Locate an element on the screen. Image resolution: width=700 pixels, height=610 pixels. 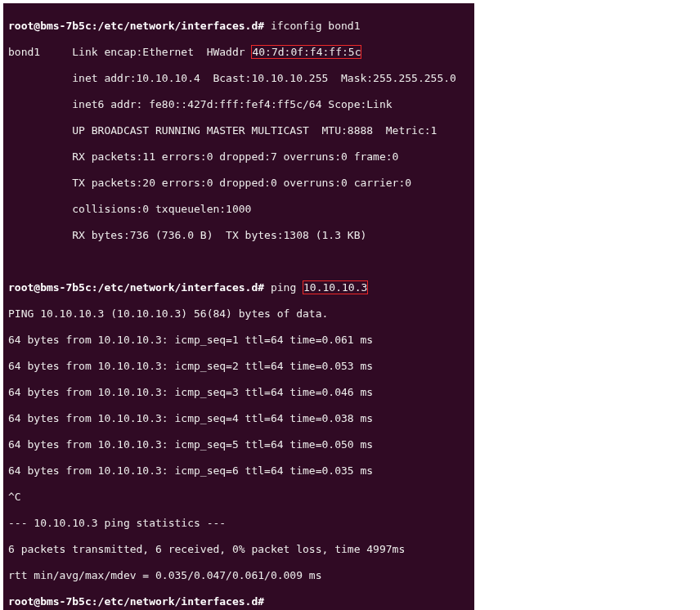
ctrl-c: ^C is located at coordinates (239, 497).